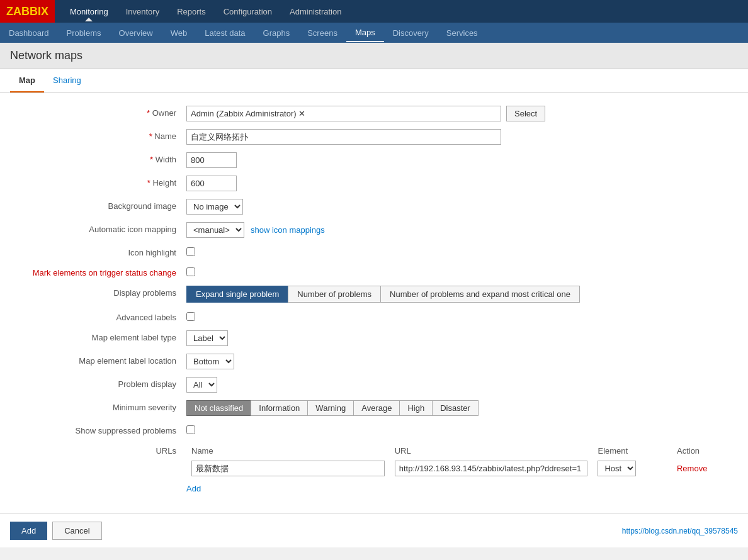 The image size is (748, 560). Describe the element at coordinates (277, 33) in the screenshot. I see `subnav-graphs: Graphs` at that location.